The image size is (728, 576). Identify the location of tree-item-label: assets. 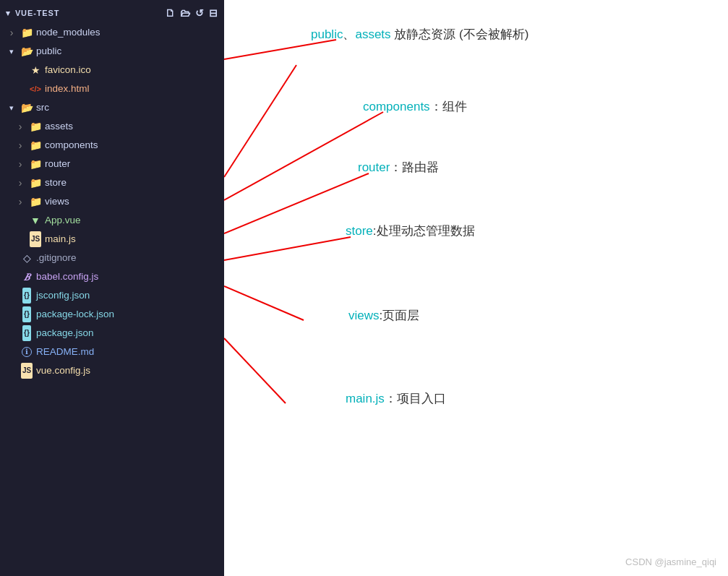
(134, 126).